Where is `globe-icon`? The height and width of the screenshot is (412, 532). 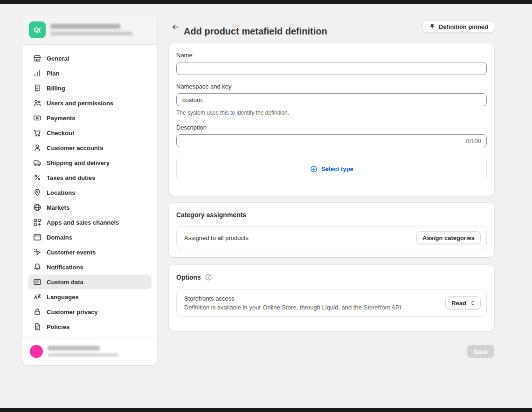
globe-icon is located at coordinates (37, 207).